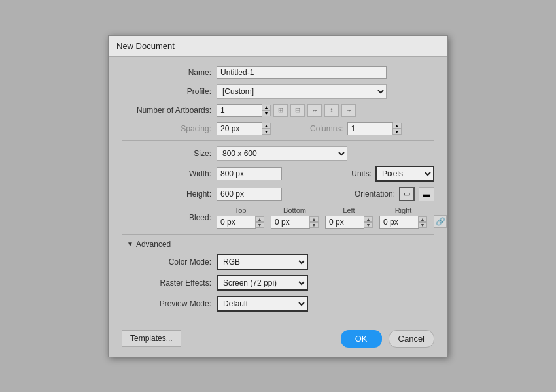 This screenshot has width=556, height=392. Describe the element at coordinates (169, 304) in the screenshot. I see `preview-mode-label: Preview Mode:` at that location.